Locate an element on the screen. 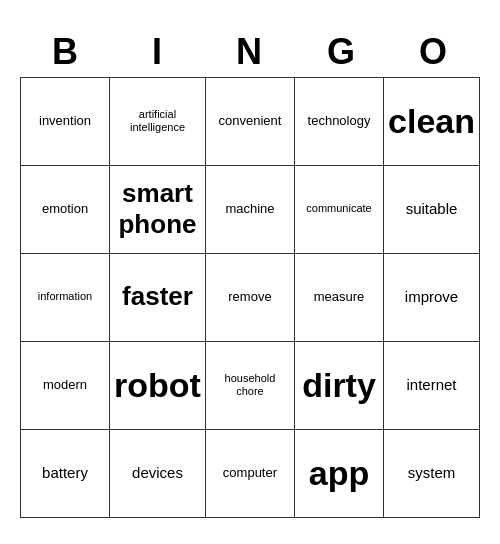 The height and width of the screenshot is (544, 500). bingo-cell: machine is located at coordinates (250, 210).